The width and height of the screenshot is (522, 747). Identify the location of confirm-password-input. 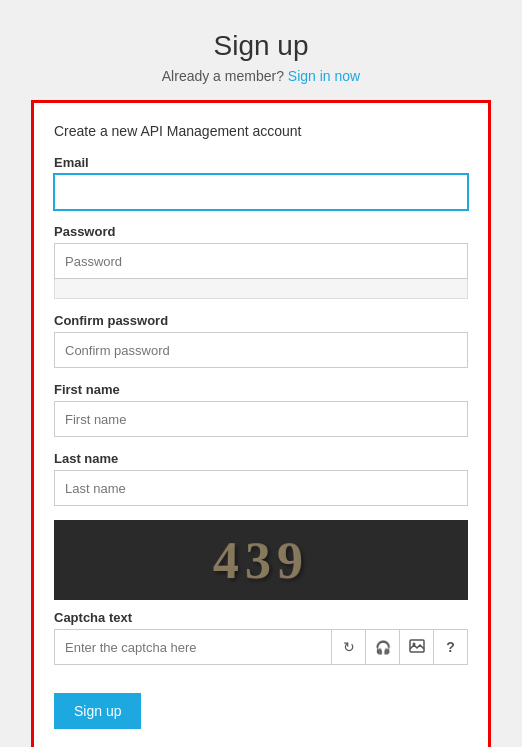
(261, 350).